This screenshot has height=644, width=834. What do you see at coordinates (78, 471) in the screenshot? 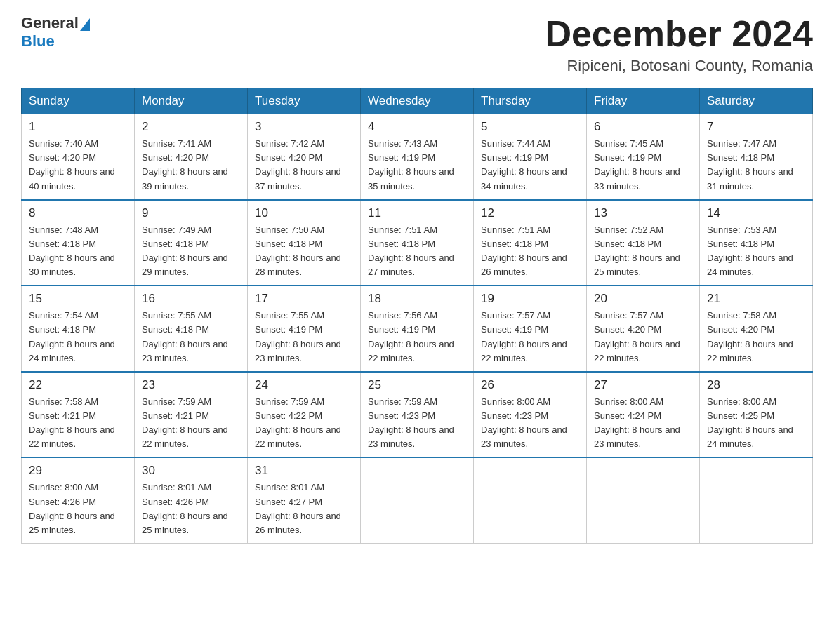
I see `day-number: 29` at bounding box center [78, 471].